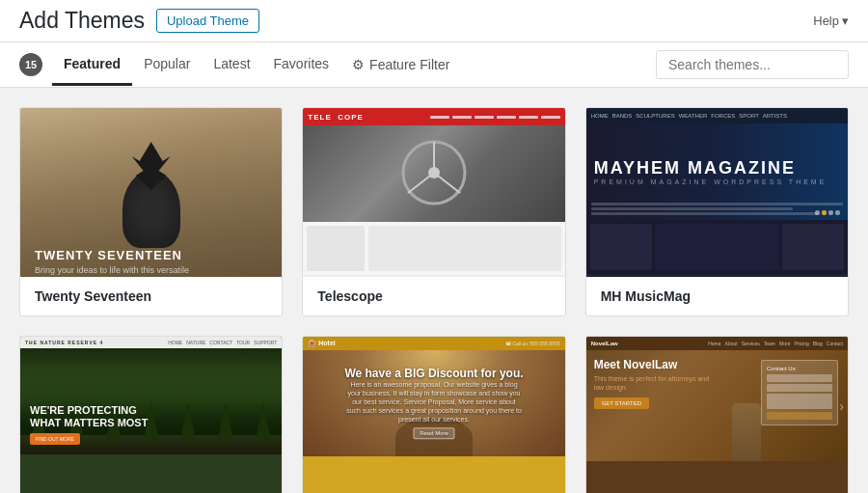 The image size is (868, 493). I want to click on hotel-contact: ☎ Call us: 555-555-5555, so click(532, 343).